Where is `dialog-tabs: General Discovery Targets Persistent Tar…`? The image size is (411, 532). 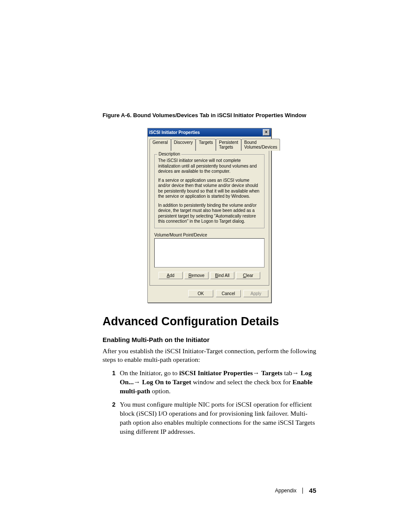
dialog-tabs: General Discovery Targets Persistent Tar… is located at coordinates (209, 143).